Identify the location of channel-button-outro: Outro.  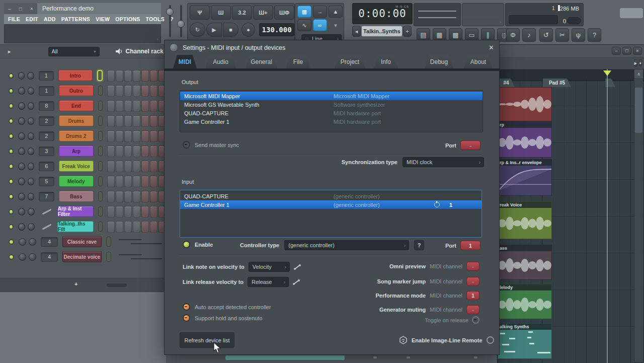
(76, 91).